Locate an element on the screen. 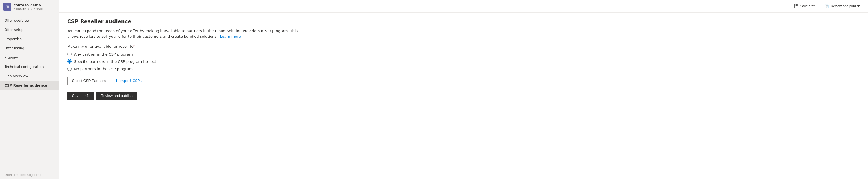 The height and width of the screenshot is (179, 868). required-indicator: * is located at coordinates (134, 46).